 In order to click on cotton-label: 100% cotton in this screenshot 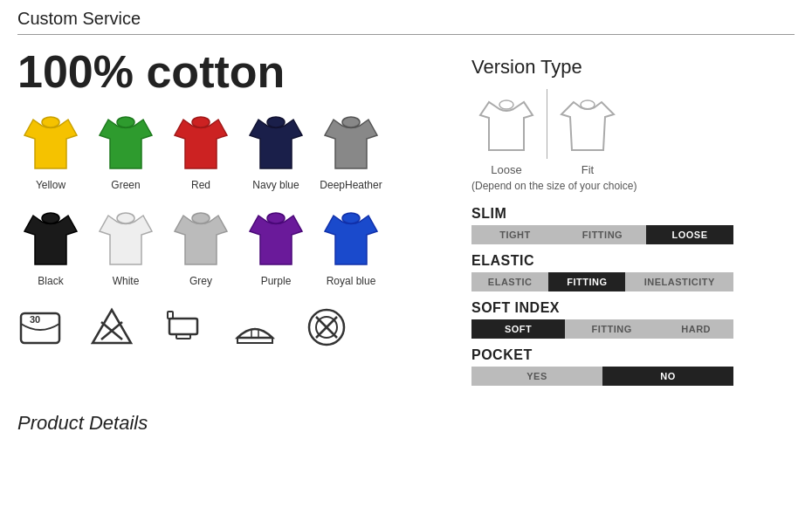, I will do `click(236, 72)`.